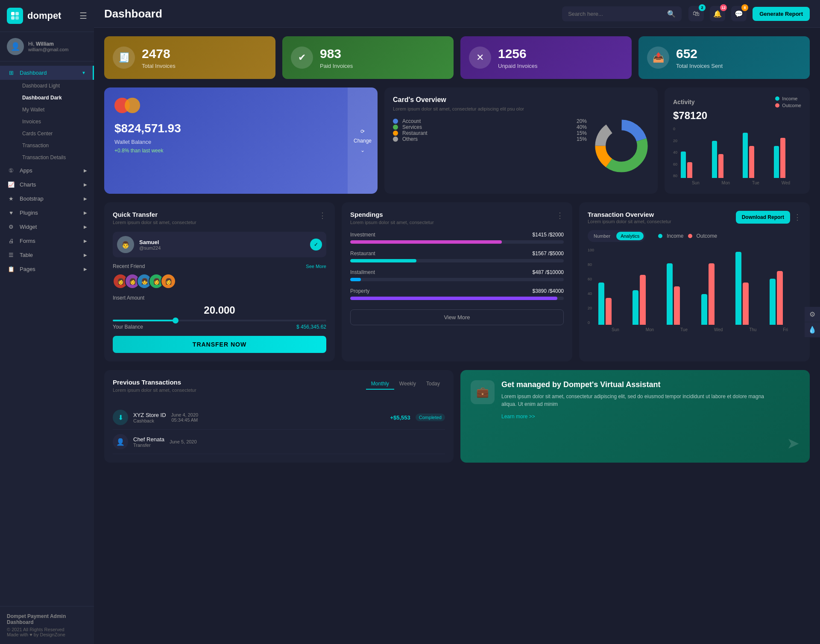 This screenshot has width=820, height=644. What do you see at coordinates (220, 298) in the screenshot?
I see `amount-label: Insert Amount` at bounding box center [220, 298].